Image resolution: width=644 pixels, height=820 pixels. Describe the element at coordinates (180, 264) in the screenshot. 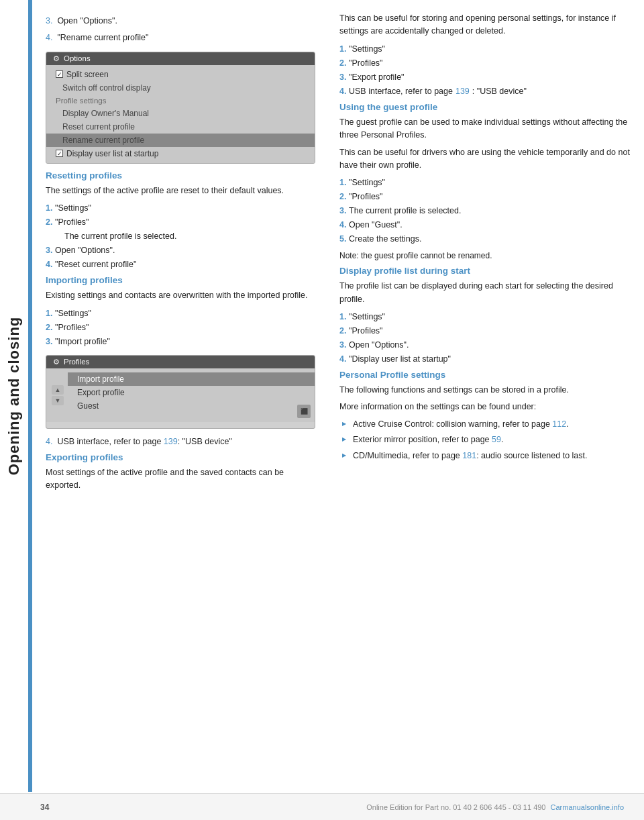

I see `resetting-step4: 4."Reset current profile"` at that location.